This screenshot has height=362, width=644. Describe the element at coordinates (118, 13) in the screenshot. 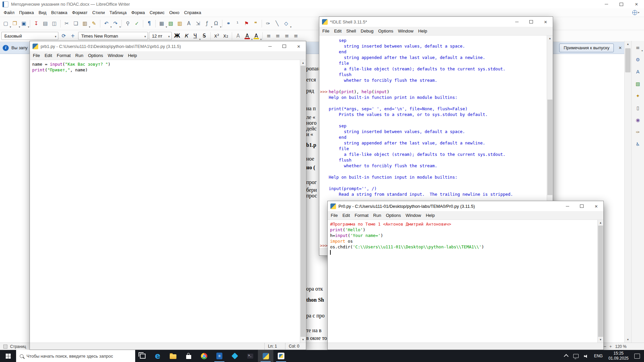

I see `menu-item: Таблица` at that location.